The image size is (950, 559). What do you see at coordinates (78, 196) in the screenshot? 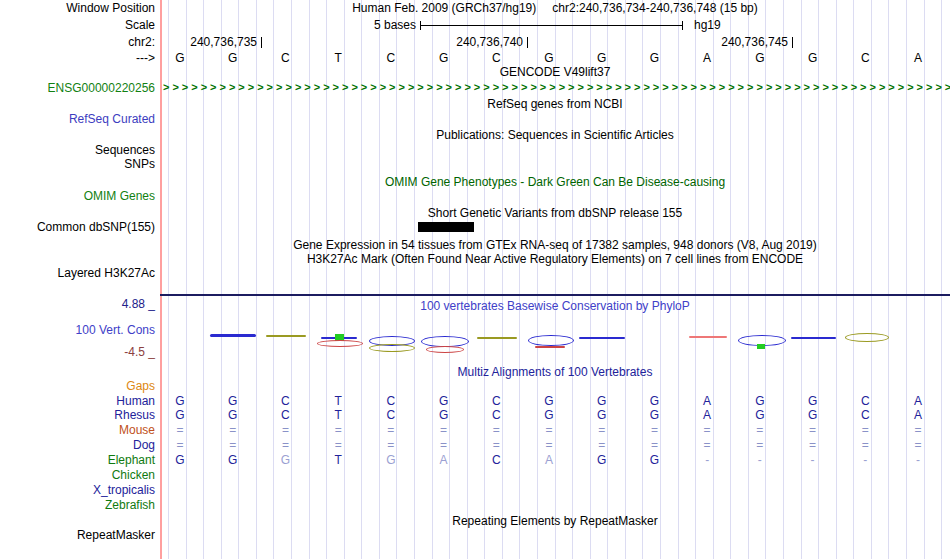
I see `track-label: OMIM Genes` at bounding box center [78, 196].